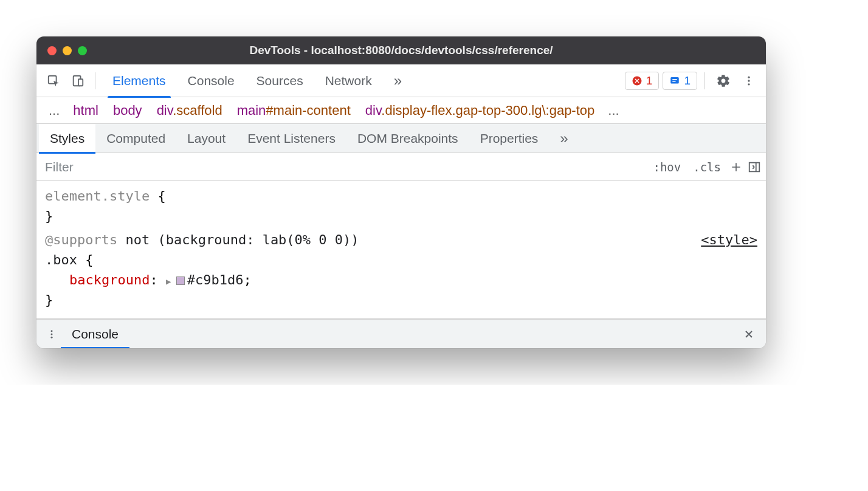 Image resolution: width=868 pixels, height=491 pixels. What do you see at coordinates (67, 139) in the screenshot?
I see `subtab-styles: Styles` at bounding box center [67, 139].